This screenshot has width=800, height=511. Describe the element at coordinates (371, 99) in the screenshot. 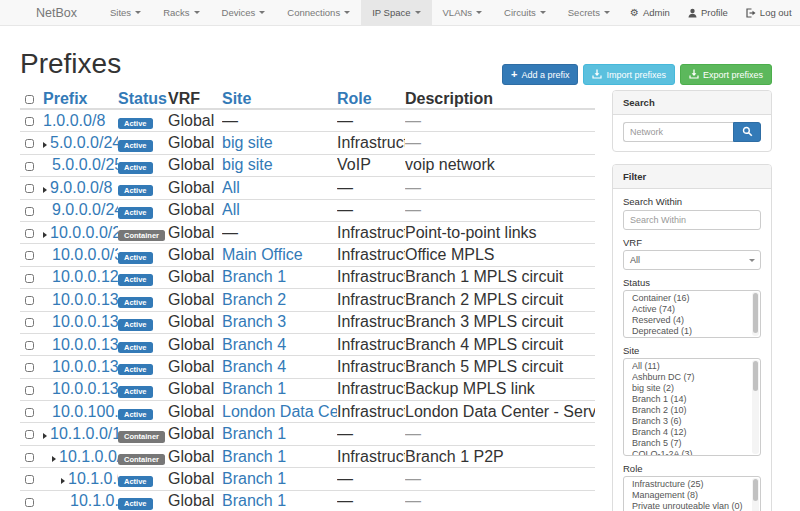

I see `column-header-role: Role` at that location.